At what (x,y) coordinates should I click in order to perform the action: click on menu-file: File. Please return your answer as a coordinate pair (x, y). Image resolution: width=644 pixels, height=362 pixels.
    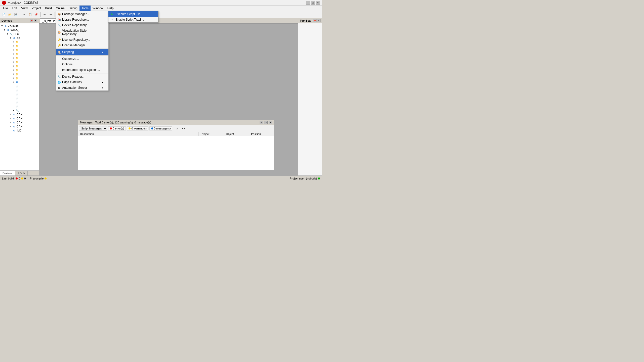
    Looking at the image, I should click on (6, 8).